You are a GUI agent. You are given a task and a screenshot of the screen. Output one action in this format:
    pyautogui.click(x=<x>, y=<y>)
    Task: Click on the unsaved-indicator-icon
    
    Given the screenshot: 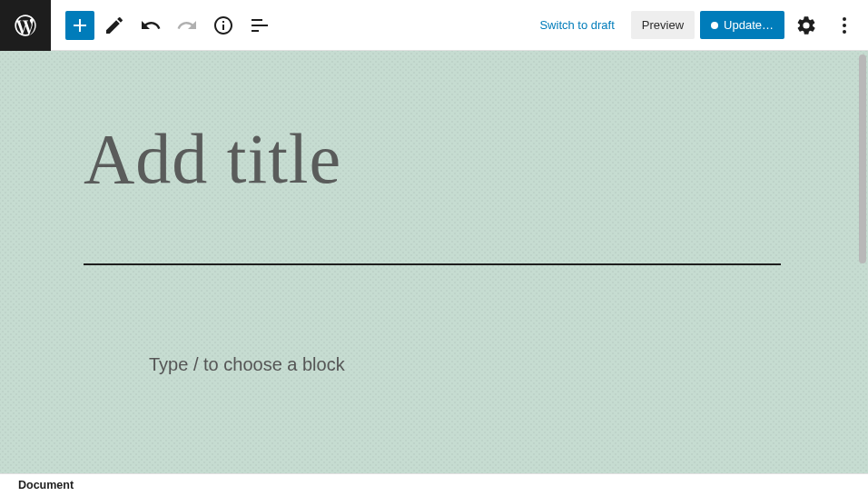 What is the action you would take?
    pyautogui.click(x=715, y=25)
    